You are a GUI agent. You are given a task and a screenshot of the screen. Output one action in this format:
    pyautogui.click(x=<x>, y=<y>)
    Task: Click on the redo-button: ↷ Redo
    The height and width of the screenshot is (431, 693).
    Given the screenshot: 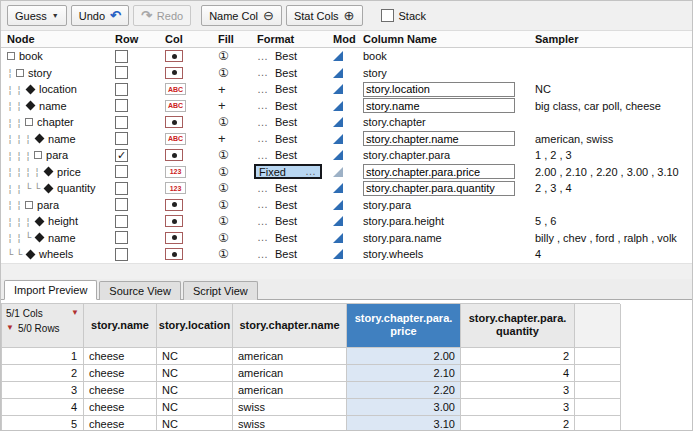 What is the action you would take?
    pyautogui.click(x=162, y=16)
    